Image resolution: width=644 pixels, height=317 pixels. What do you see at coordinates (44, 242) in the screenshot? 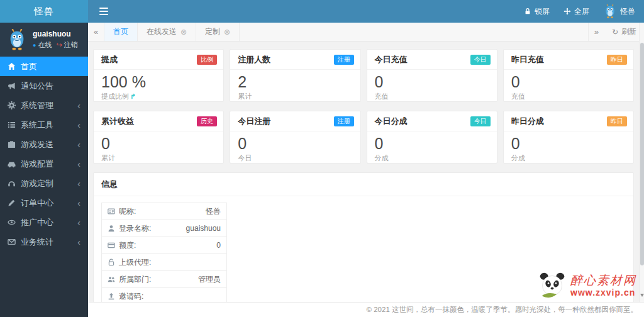
I see `sidebar-item-business-stats: 业务统计 ‹` at bounding box center [44, 242].